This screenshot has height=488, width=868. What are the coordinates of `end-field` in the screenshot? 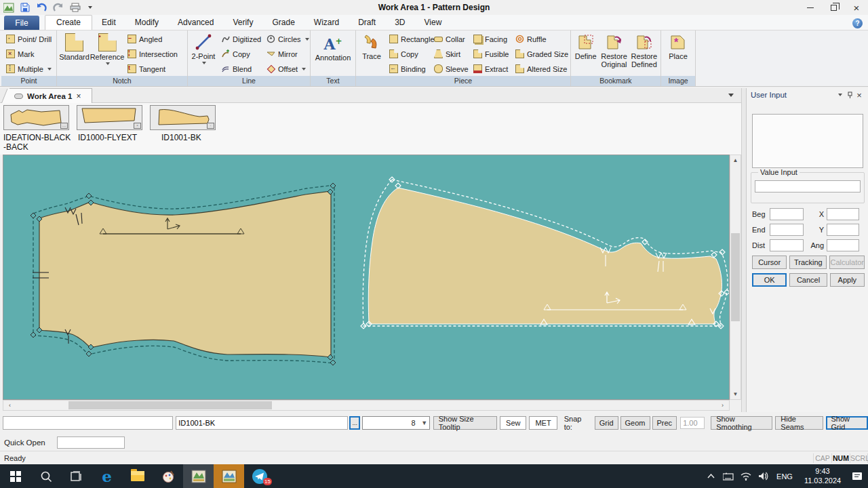 It's located at (787, 230).